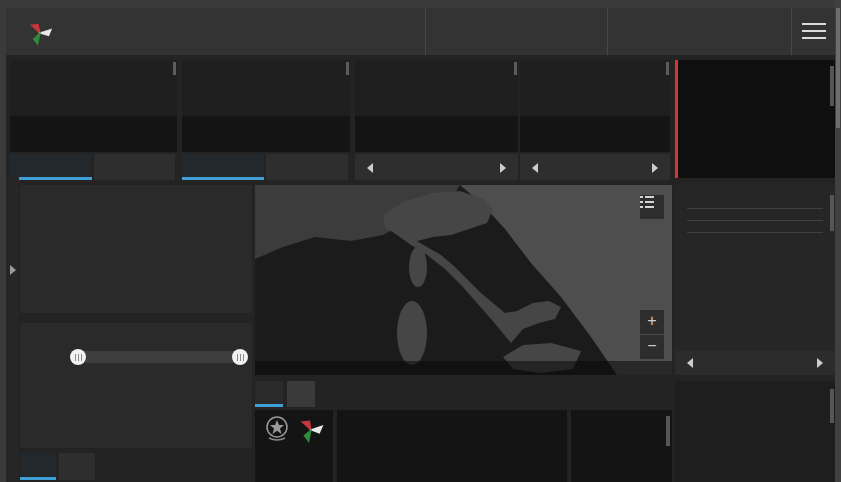 The image size is (841, 482). Describe the element at coordinates (301, 394) in the screenshot. I see `tab-province-casi-totali` at that location.